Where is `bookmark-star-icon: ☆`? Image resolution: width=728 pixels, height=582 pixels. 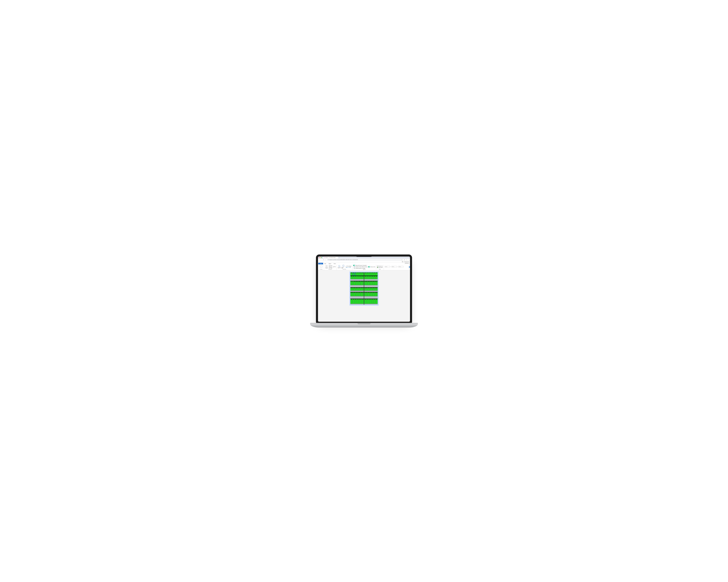
bookmark-star-icon: ☆ is located at coordinates (402, 260).